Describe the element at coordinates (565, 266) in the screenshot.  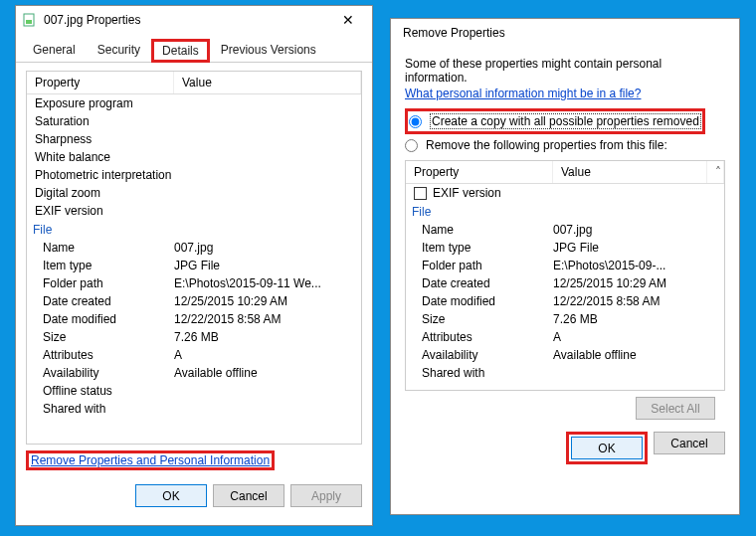
I see `table-row: Folder pathE:\Photos\2015-09-...` at that location.